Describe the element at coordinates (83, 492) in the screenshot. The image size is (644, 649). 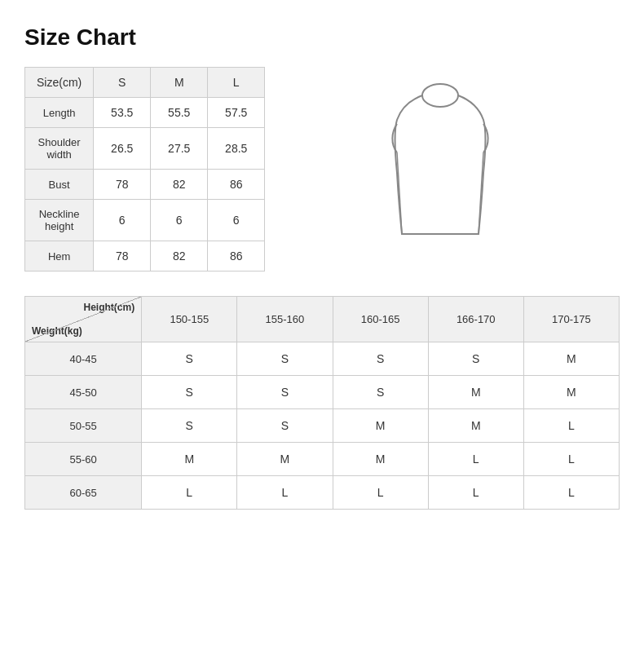
I see `fit-row-label: 60-65` at that location.